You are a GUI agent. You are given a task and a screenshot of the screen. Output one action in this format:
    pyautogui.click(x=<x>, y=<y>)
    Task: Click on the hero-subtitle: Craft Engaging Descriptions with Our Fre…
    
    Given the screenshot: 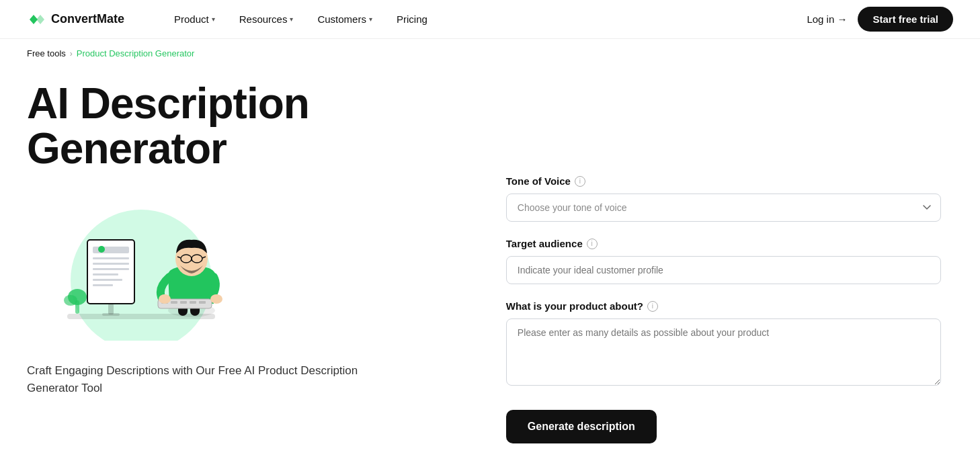 What is the action you would take?
    pyautogui.click(x=195, y=379)
    